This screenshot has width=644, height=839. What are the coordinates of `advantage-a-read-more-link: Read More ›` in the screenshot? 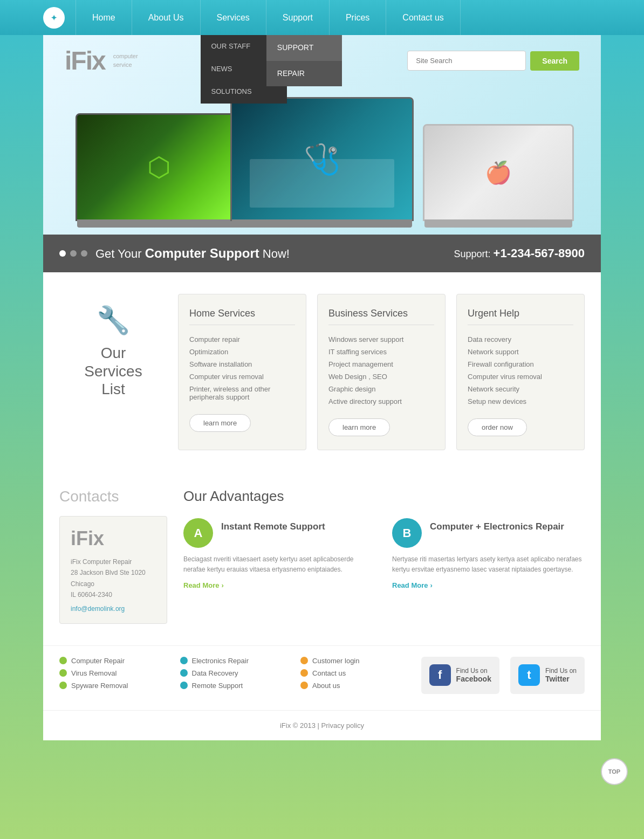 It's located at (279, 586).